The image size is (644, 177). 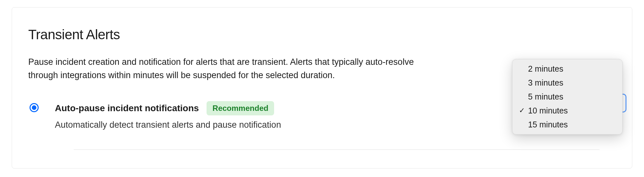 What do you see at coordinates (546, 83) in the screenshot?
I see `dropdown-item-label: 3 minutes` at bounding box center [546, 83].